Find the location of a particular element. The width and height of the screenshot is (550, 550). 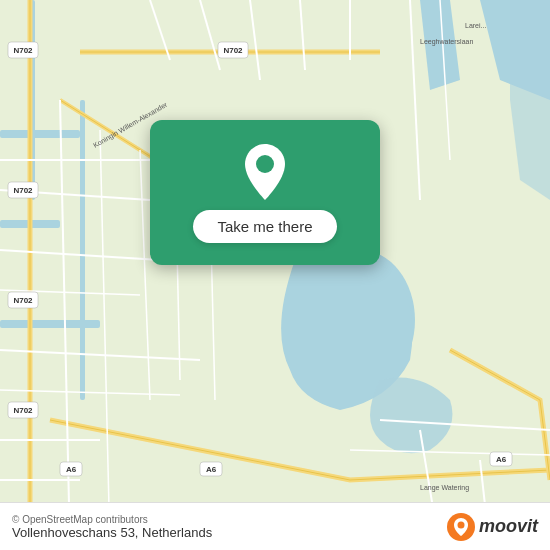

svg-text: Lange Watering is located at coordinates (444, 488).